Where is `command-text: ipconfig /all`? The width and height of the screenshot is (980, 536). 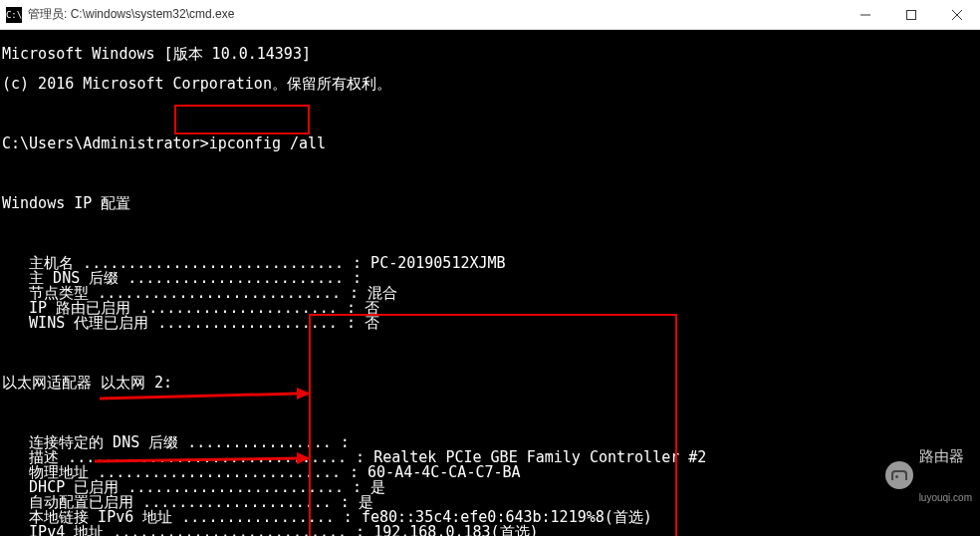
command-text: ipconfig /all is located at coordinates (267, 143).